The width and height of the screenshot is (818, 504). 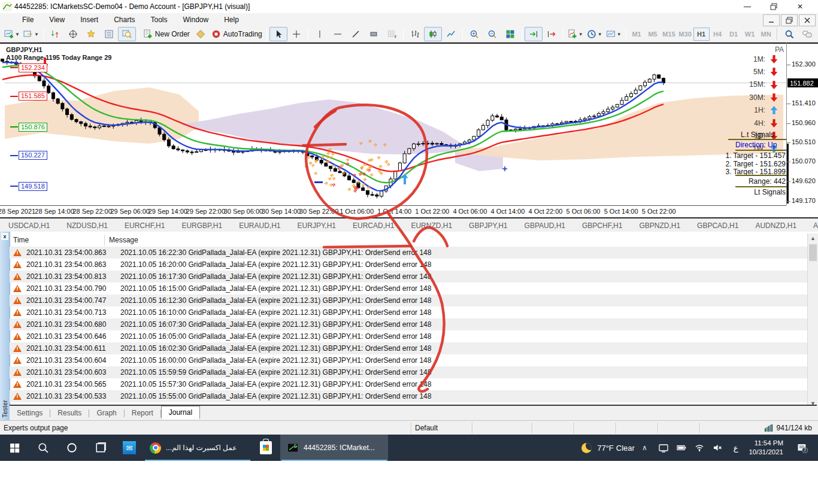 What do you see at coordinates (109, 34) in the screenshot?
I see `terminal-button` at bounding box center [109, 34].